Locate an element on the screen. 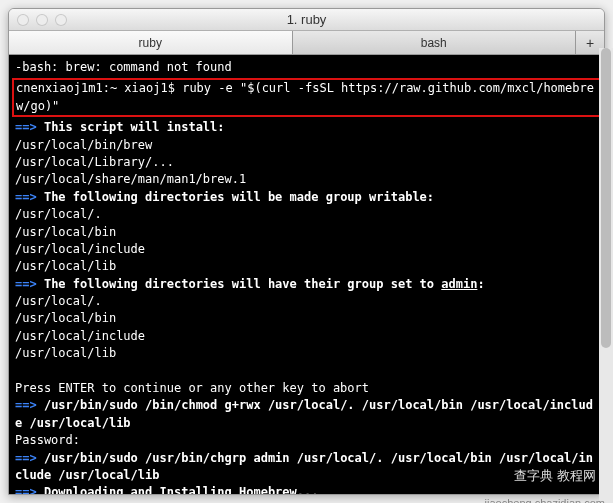  press-enter-line: Press ENTER to continue or any other key… is located at coordinates (306, 388).